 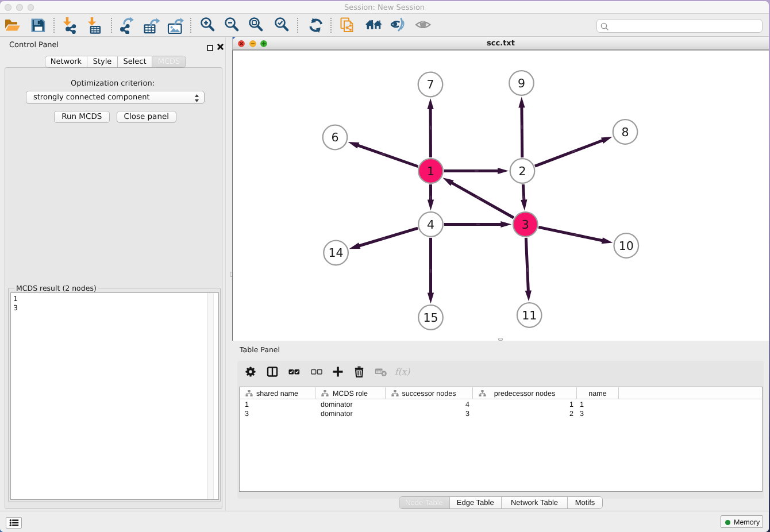 I want to click on tab-label: Style, so click(x=102, y=62).